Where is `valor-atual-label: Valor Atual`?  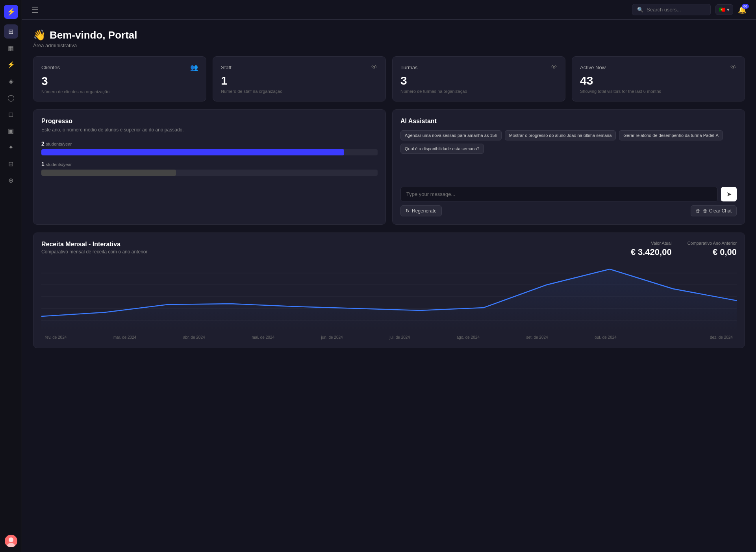
valor-atual-label: Valor Atual is located at coordinates (651, 243).